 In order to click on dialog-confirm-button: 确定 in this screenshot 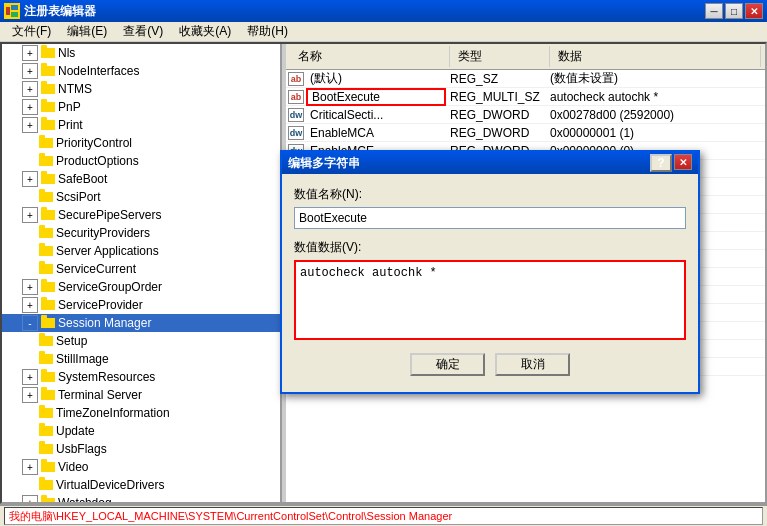, I will do `click(448, 364)`.